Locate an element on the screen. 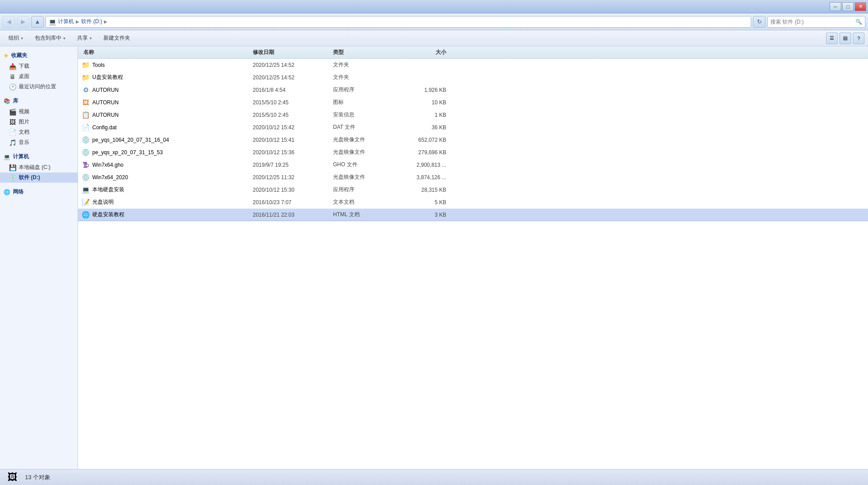 The image size is (868, 485). col-header-size: 大小 is located at coordinates (423, 53).